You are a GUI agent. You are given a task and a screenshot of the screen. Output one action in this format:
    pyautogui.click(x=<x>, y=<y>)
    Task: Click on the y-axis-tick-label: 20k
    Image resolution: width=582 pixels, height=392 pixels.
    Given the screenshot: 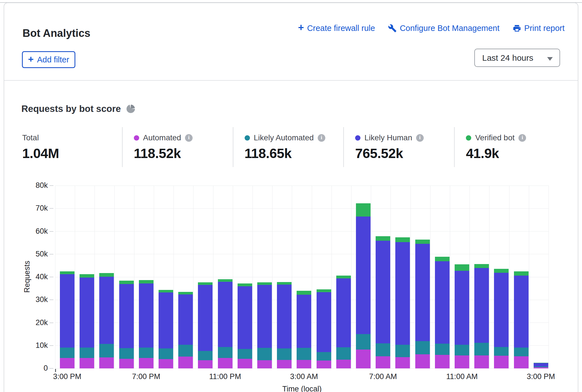 What is the action you would take?
    pyautogui.click(x=37, y=323)
    